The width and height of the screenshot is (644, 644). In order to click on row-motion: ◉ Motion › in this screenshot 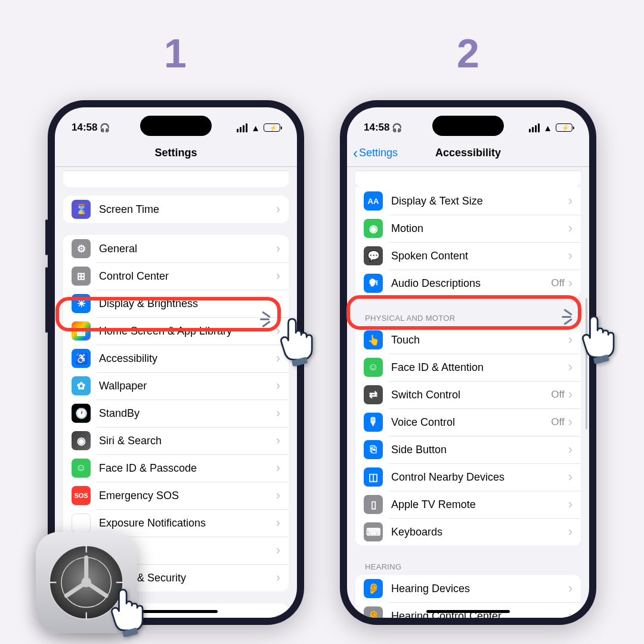, I will do `click(468, 228)`.